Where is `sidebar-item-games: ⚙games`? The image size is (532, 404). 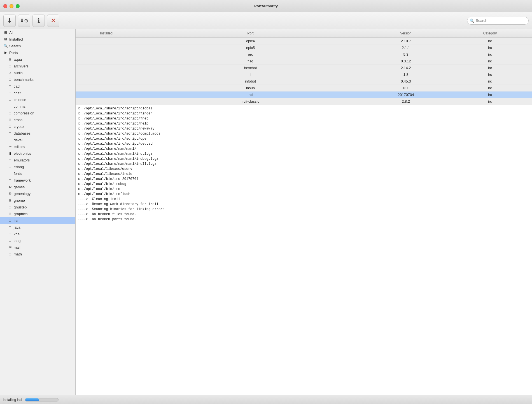 sidebar-item-games: ⚙games is located at coordinates (38, 187).